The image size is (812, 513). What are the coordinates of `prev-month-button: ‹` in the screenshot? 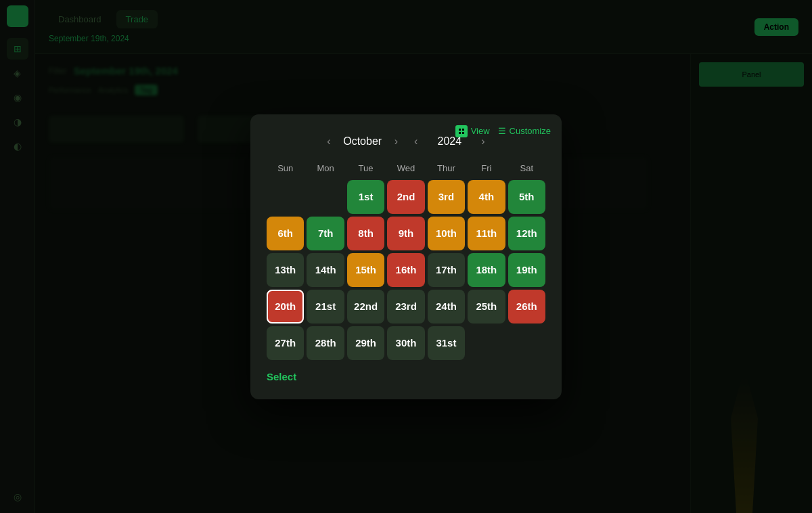 It's located at (329, 141).